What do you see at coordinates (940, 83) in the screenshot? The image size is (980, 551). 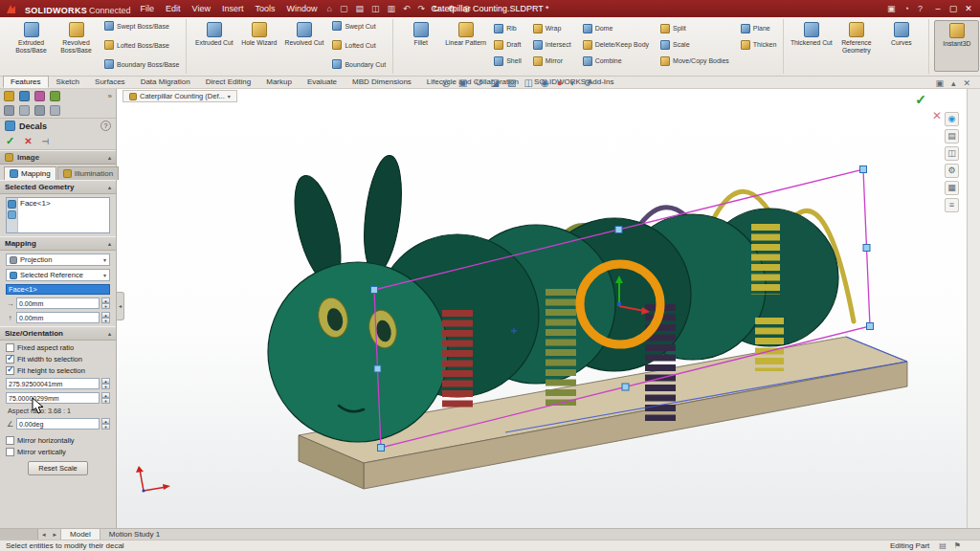 I see `expand-pane-icon: ▣` at bounding box center [940, 83].